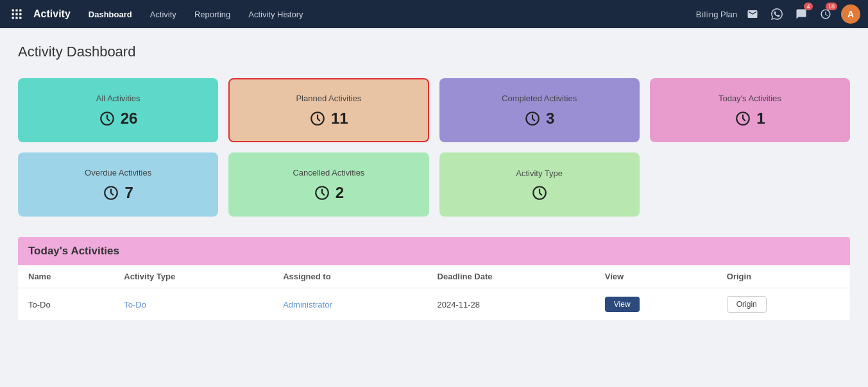 The image size is (868, 387). I want to click on user-avatar: A, so click(851, 14).